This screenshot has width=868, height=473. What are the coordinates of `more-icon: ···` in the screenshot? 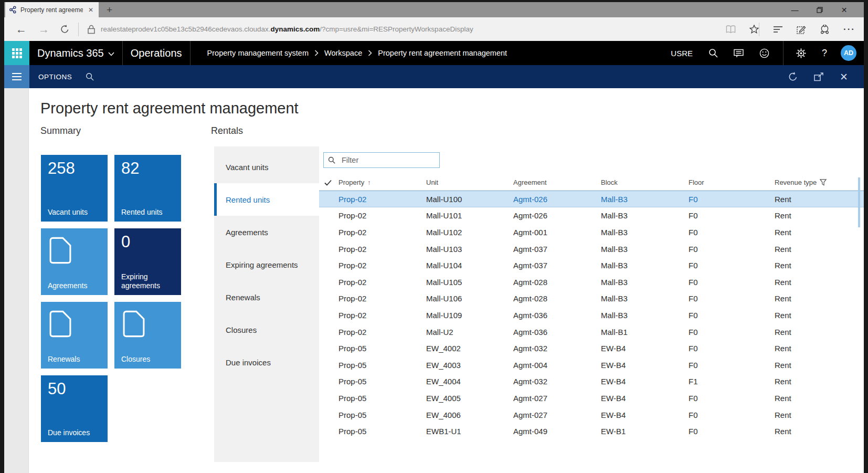 It's located at (849, 29).